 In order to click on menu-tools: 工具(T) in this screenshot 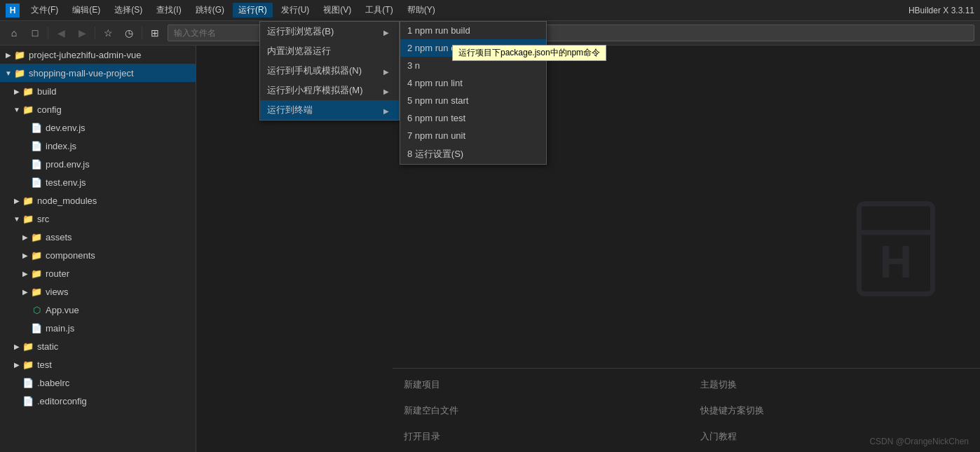, I will do `click(379, 10)`.